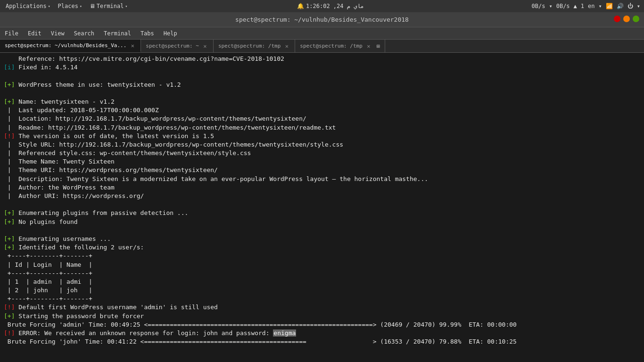 This screenshot has height=362, width=644. I want to click on line-19: [+] Enumerating plugins from passive det…, so click(322, 213).